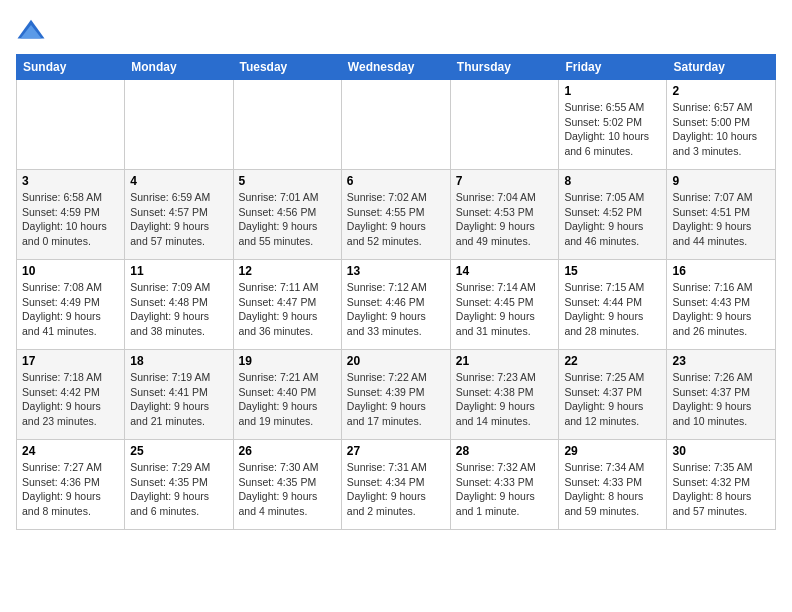  Describe the element at coordinates (721, 271) in the screenshot. I see `day-number: 16` at that location.